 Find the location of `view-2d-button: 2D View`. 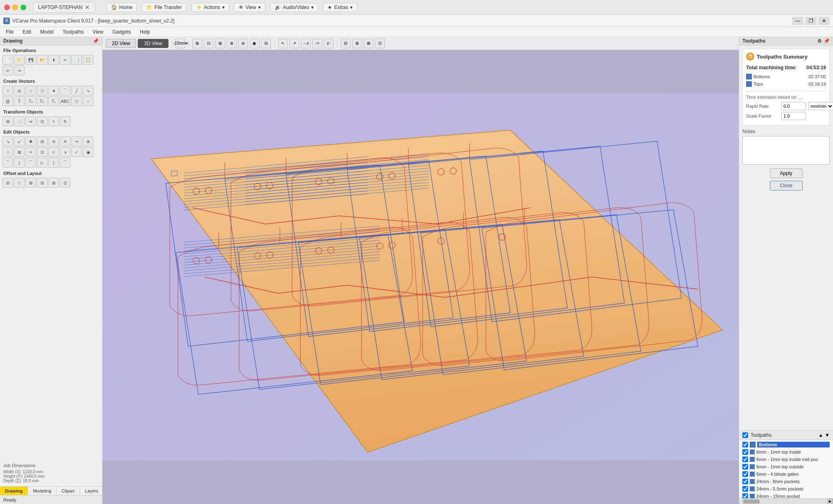

view-2d-button: 2D View is located at coordinates (121, 43).